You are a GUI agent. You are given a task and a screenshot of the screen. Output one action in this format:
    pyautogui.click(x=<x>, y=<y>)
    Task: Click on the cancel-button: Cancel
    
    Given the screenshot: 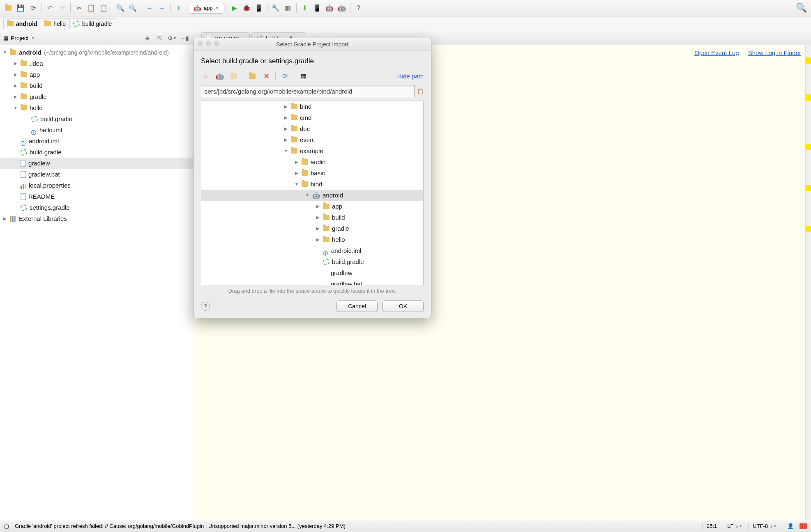 What is the action you would take?
    pyautogui.click(x=357, y=306)
    